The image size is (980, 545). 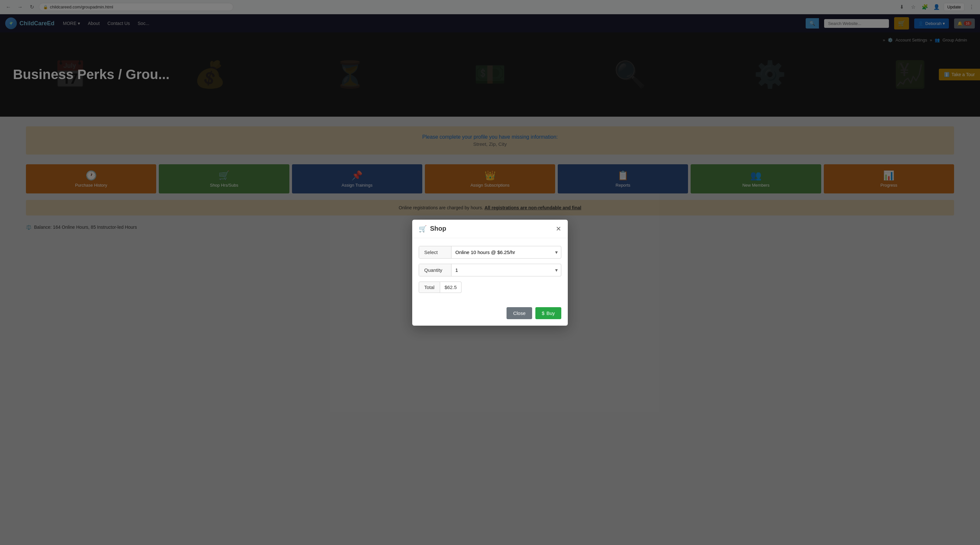 What do you see at coordinates (490, 229) in the screenshot?
I see `modal-header: 🛒 Shop ✕` at bounding box center [490, 229].